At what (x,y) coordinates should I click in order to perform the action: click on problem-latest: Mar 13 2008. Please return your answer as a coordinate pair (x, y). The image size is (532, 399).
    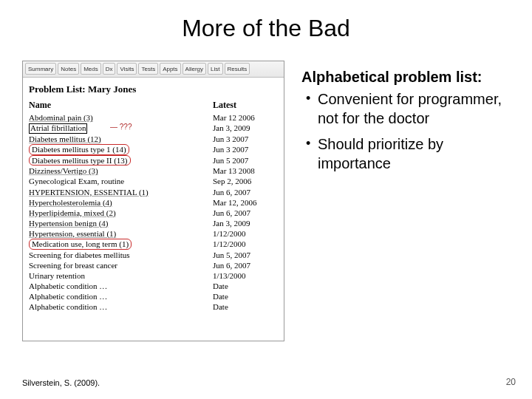
    Looking at the image, I should click on (246, 171).